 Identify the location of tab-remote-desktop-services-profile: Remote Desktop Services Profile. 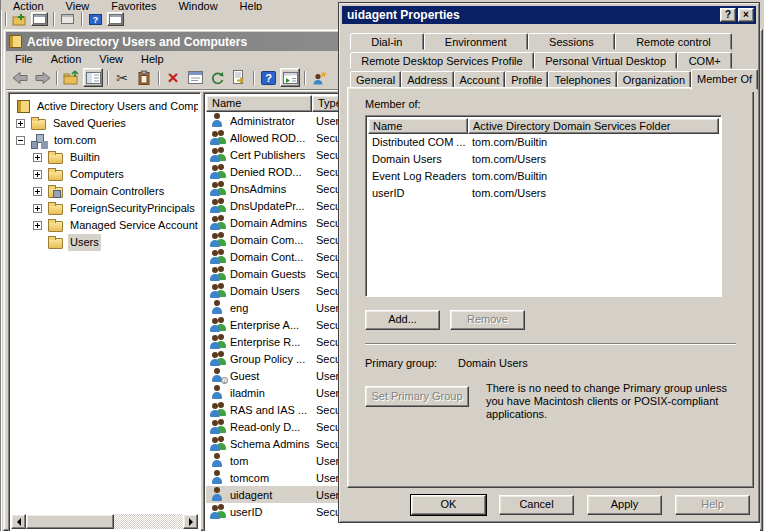
(442, 60).